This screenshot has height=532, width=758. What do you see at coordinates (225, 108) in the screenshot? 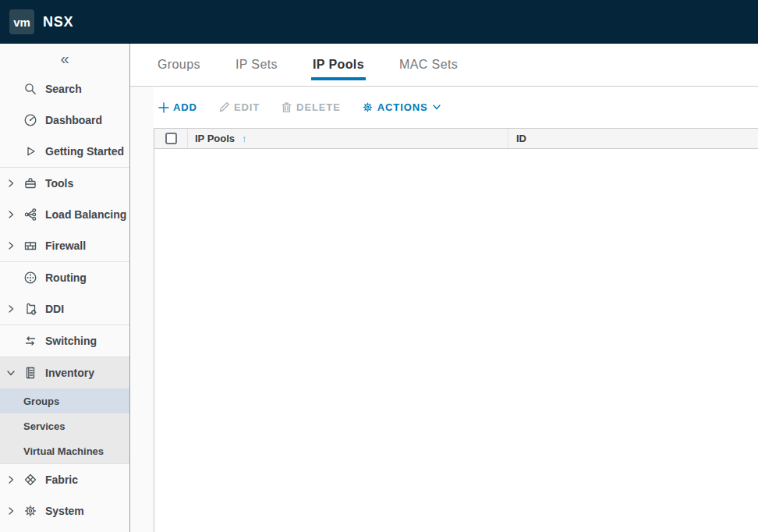
I see `pencil-icon` at bounding box center [225, 108].